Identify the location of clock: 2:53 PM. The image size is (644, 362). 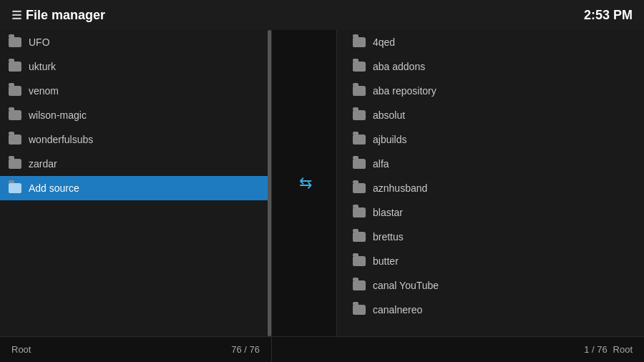
(608, 16).